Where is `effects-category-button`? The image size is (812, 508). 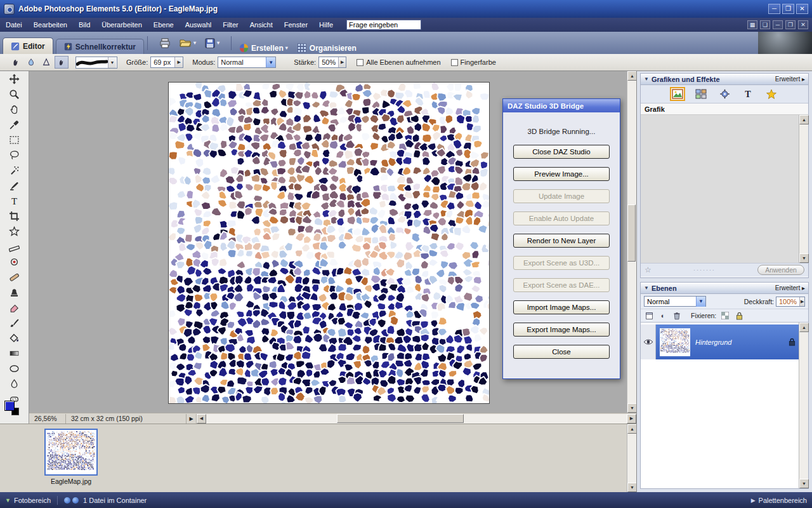
effects-category-button is located at coordinates (724, 94).